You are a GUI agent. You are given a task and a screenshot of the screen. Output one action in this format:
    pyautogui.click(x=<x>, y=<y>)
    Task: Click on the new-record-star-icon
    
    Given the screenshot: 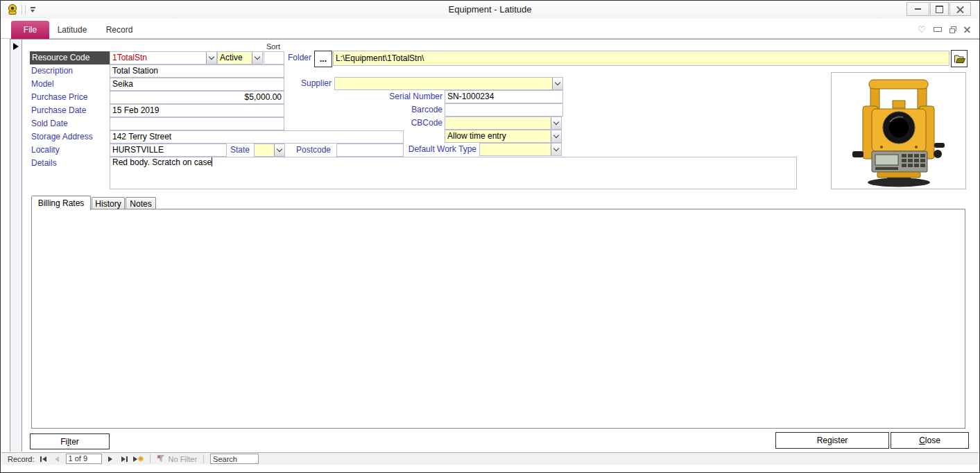 What is the action you would take?
    pyautogui.click(x=141, y=459)
    